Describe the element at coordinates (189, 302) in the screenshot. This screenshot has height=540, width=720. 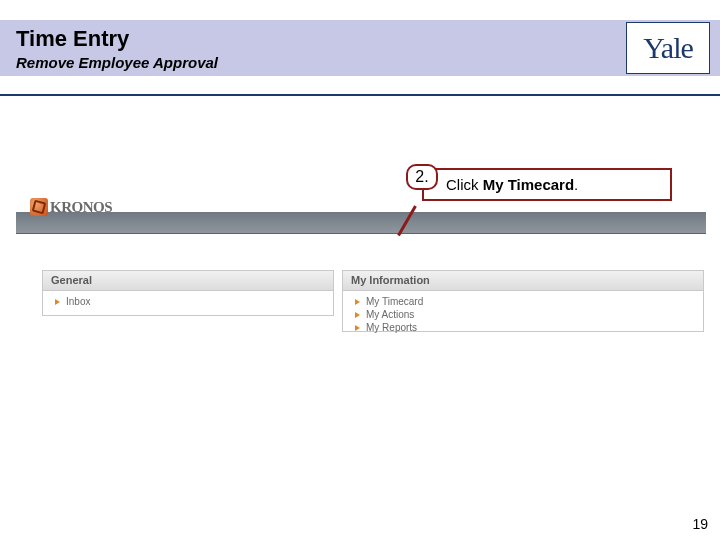
I see `link-inbox: Inbox` at that location.